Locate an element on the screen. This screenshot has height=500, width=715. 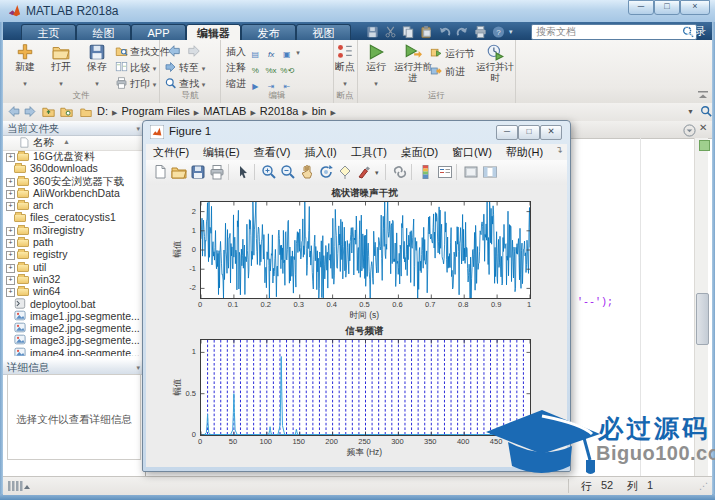
history-forward-icon is located at coordinates (30, 112).